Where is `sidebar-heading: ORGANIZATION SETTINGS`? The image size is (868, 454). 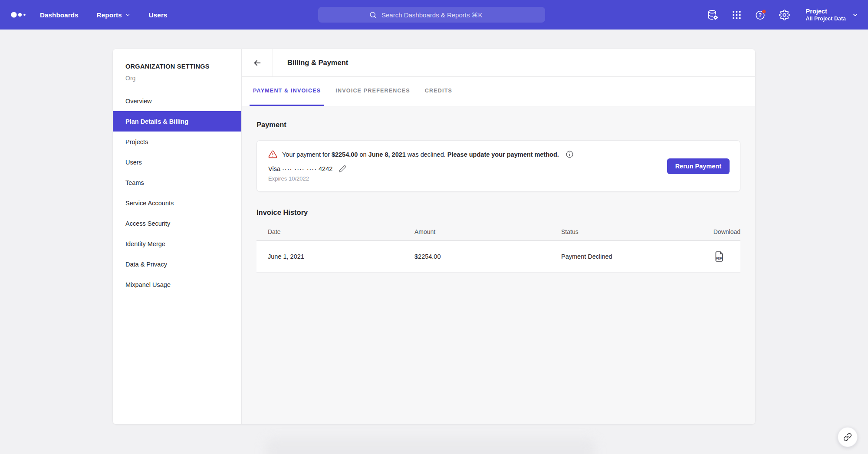 sidebar-heading: ORGANIZATION SETTINGS is located at coordinates (183, 66).